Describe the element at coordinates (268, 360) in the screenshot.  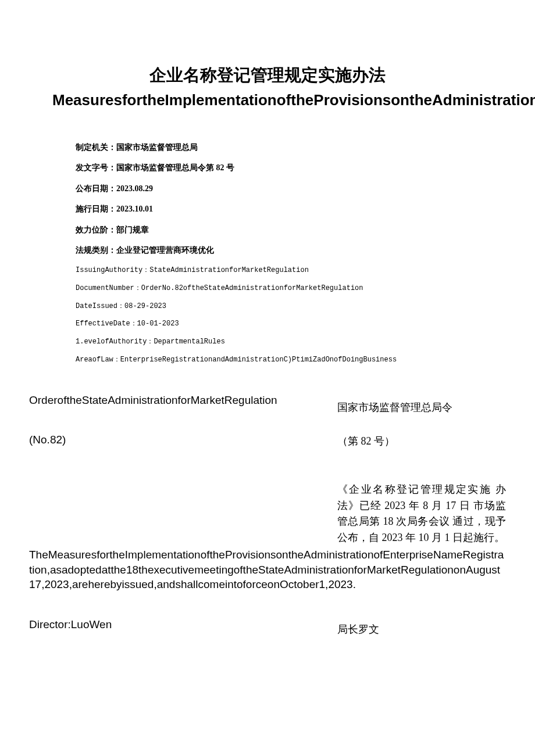
I see `meta-area-en: AreaofLaw：EnterpriseRegistrationandAdmin…` at that location.